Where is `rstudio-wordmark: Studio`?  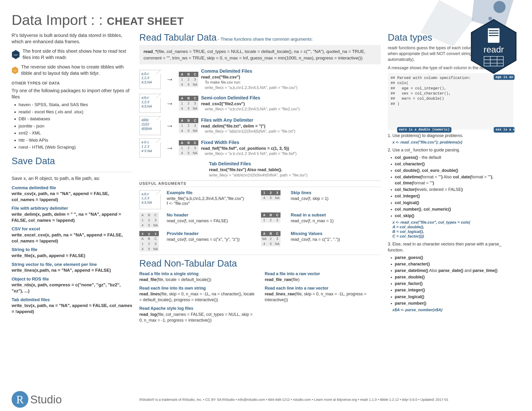
rstudio-wordmark: Studio is located at coordinates (46, 400).